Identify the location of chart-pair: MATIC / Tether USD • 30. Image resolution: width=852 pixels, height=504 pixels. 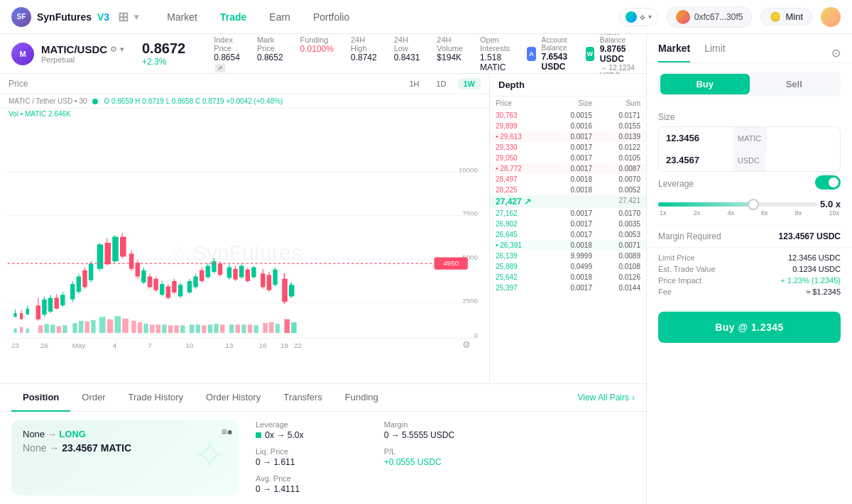
(48, 101).